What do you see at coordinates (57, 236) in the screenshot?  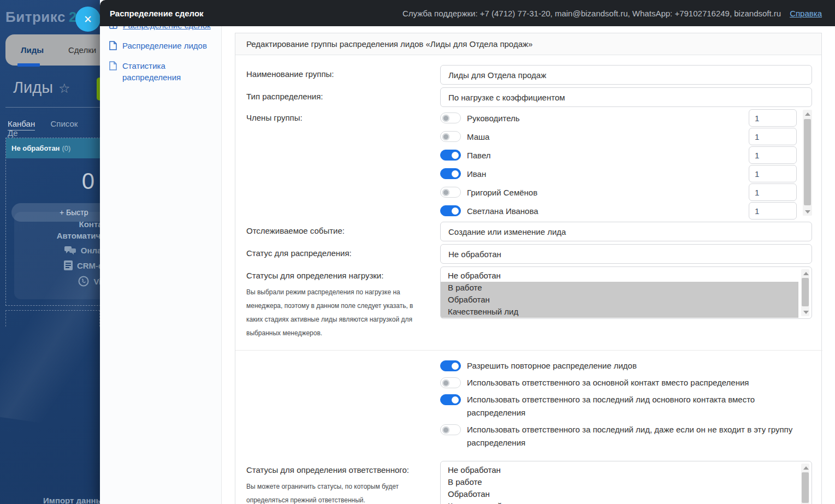 I see `contact-card-subtitle: Автоматическое до` at bounding box center [57, 236].